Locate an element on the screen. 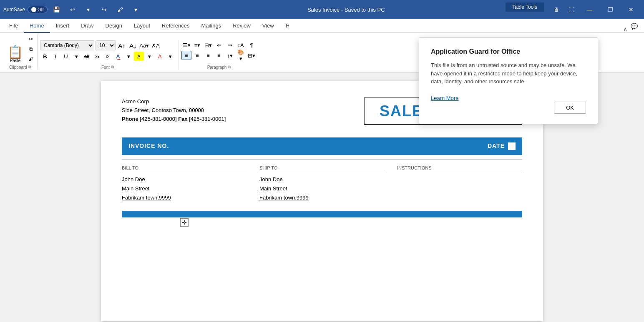  restore-button: ❐ is located at coordinates (610, 10).